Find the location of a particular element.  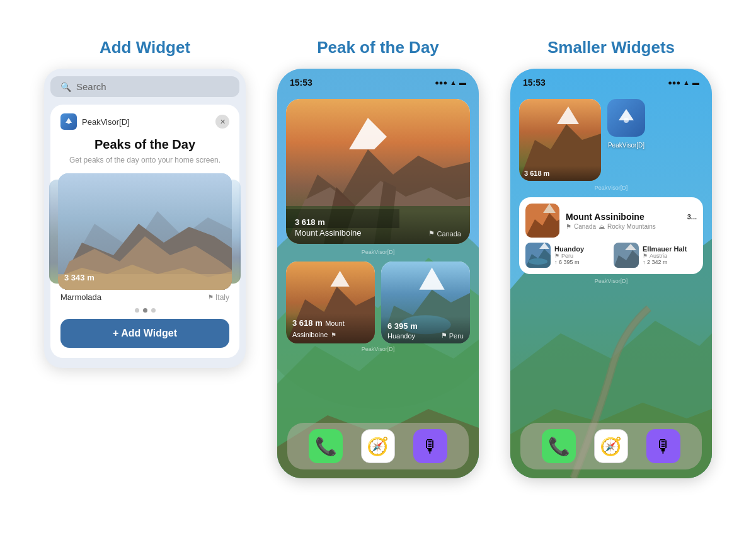

list-sub-info-2: Ellmauer Halt ⚑ Austria ↑ 2 342 m is located at coordinates (670, 255).